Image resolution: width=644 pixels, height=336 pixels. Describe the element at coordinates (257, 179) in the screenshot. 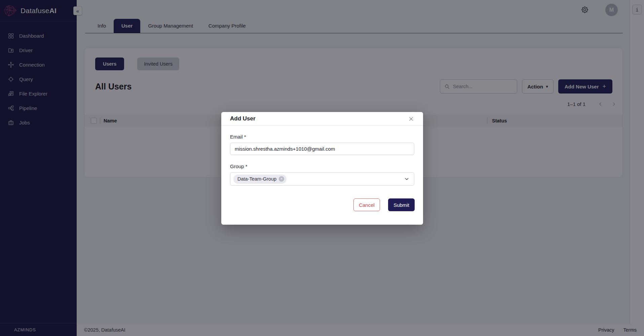

I see `group-chip-label: Data-Team-Group` at that location.